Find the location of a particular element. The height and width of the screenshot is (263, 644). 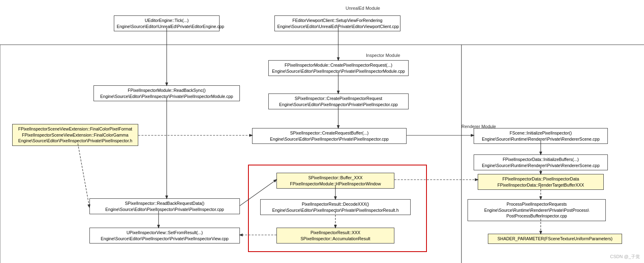

watermark: CSDN @_子觉 is located at coordinates (625, 257).